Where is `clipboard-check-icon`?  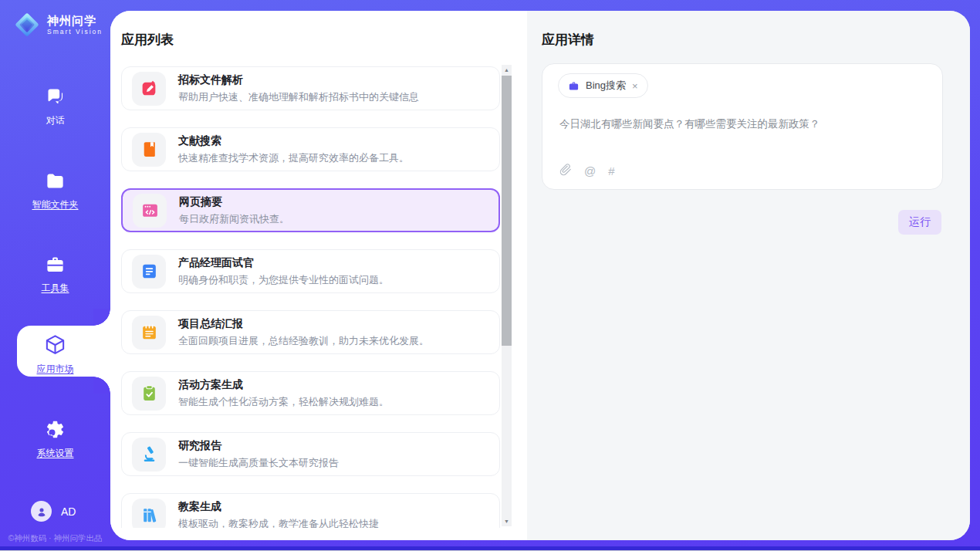
clipboard-check-icon is located at coordinates (149, 394).